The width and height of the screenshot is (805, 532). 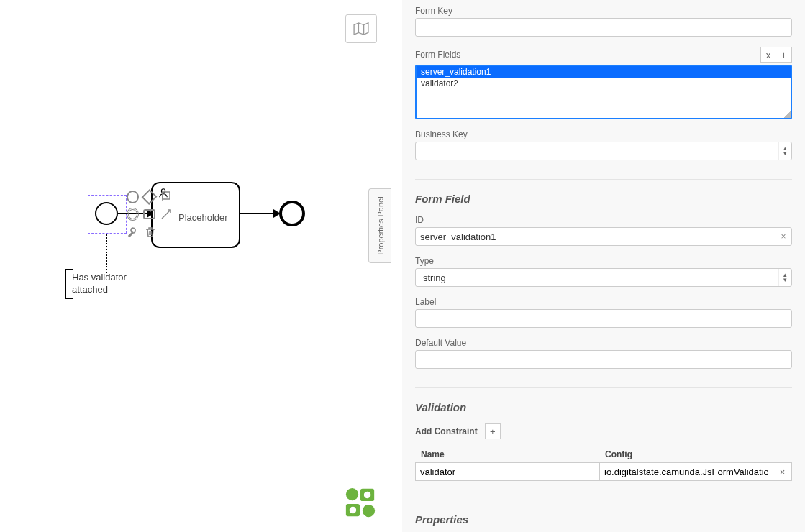 I want to click on append-gateway-icon, so click(x=149, y=197).